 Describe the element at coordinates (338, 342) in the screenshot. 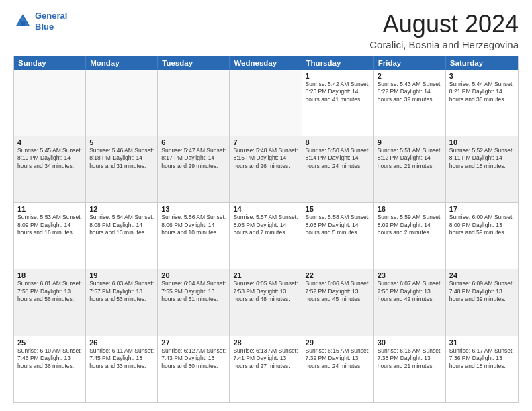

I see `day-number: 29` at that location.